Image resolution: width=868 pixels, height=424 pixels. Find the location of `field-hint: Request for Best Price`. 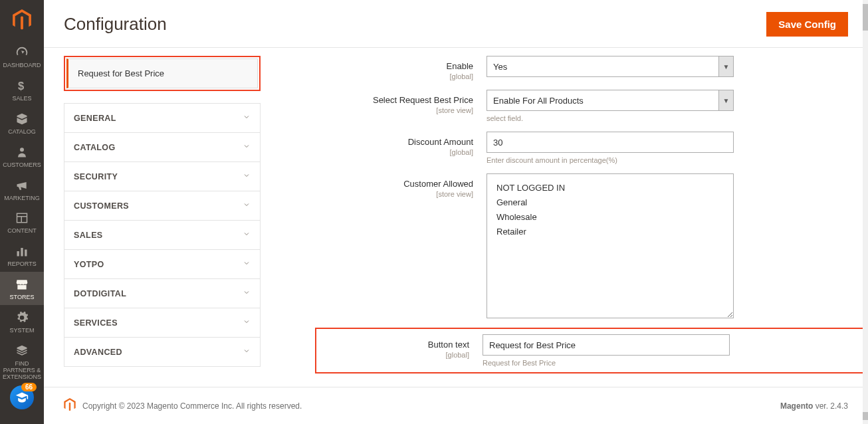

field-hint: Request for Best Price is located at coordinates (606, 363).